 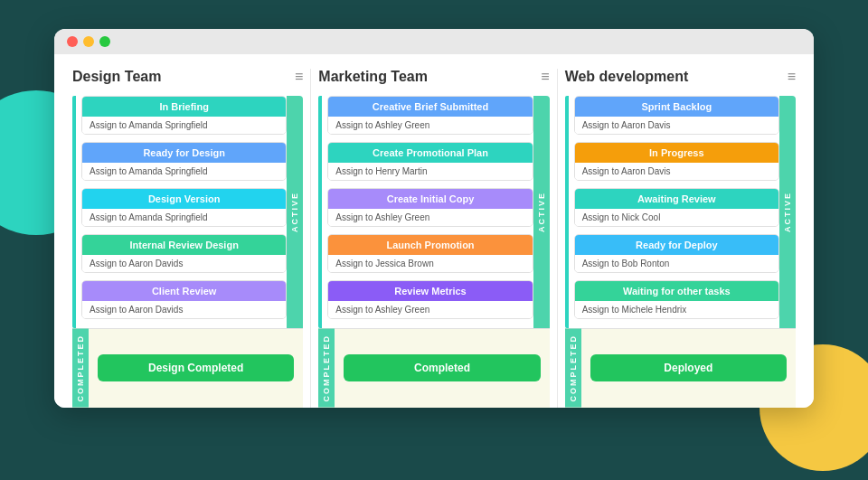 What do you see at coordinates (676, 161) in the screenshot?
I see `card-c12: In ProgressAssign to Aaron Davis` at bounding box center [676, 161].